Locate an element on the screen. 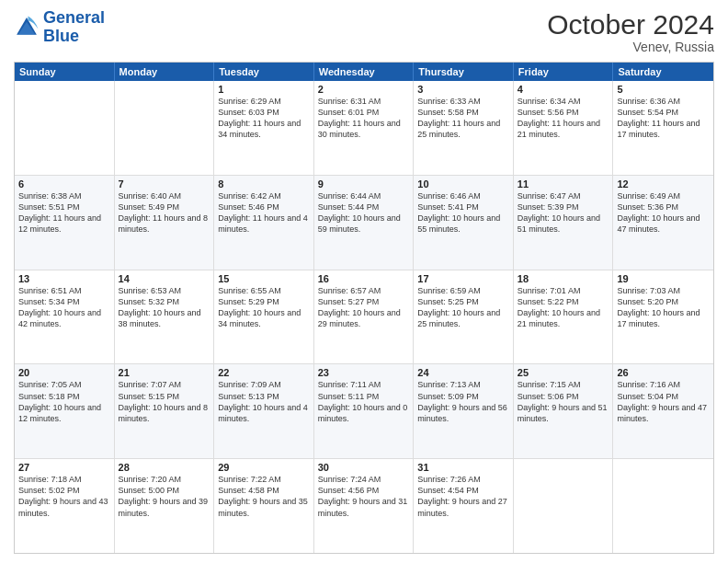  day-number-20: 20 is located at coordinates (64, 373).